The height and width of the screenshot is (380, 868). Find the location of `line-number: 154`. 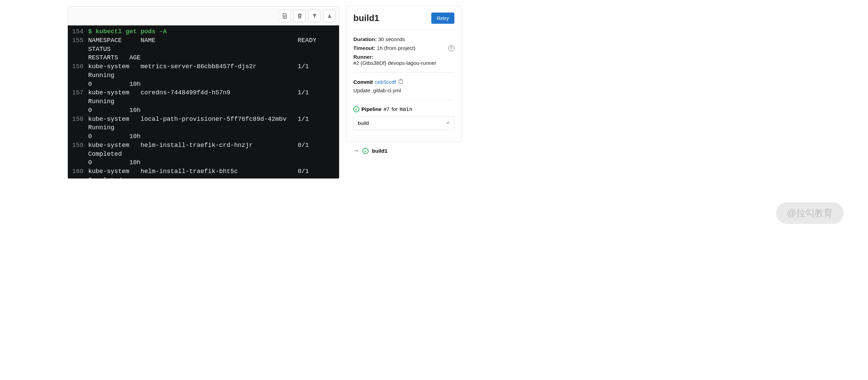

line-number: 154 is located at coordinates (78, 32).